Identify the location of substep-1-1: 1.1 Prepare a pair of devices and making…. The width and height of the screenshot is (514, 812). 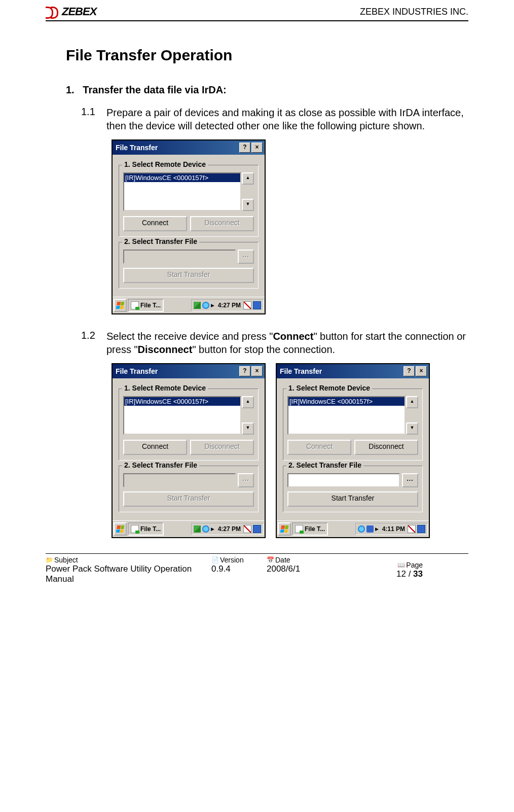
(275, 119).